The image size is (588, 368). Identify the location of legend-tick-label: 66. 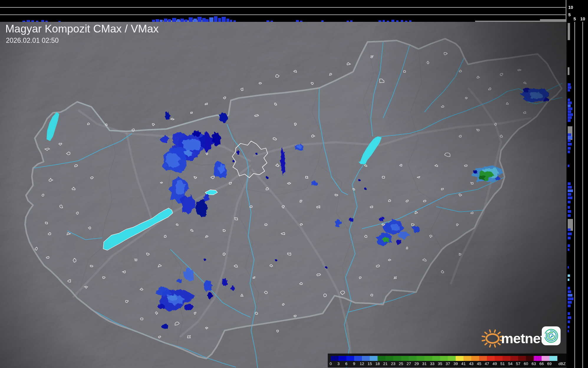
(542, 364).